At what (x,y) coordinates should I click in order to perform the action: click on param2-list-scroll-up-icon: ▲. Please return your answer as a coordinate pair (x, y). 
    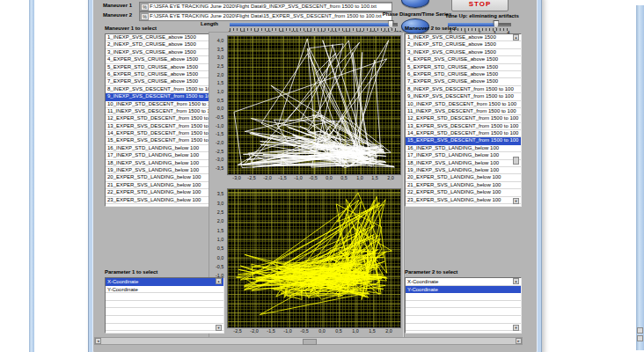
    Looking at the image, I should click on (516, 282).